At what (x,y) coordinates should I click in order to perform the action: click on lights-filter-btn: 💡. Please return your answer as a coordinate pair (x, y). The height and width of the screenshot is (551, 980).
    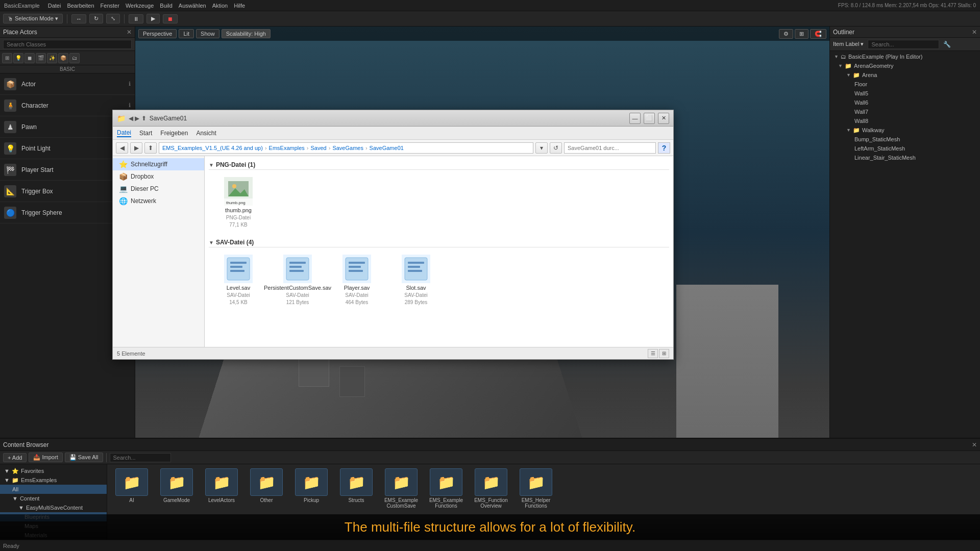
    Looking at the image, I should click on (18, 58).